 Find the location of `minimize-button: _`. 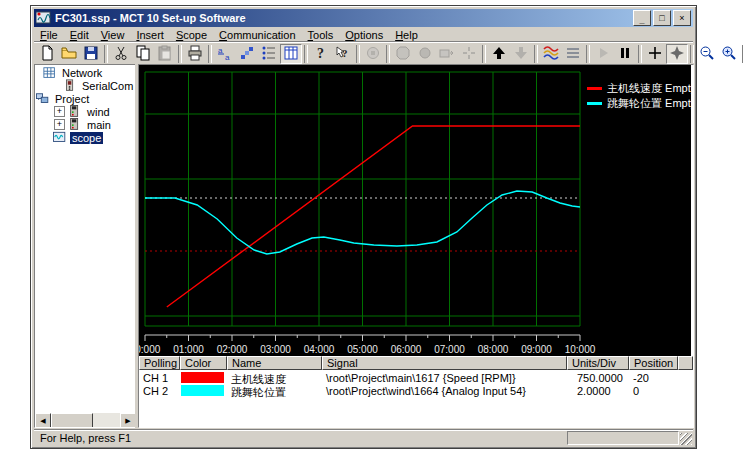

minimize-button: _ is located at coordinates (642, 18).